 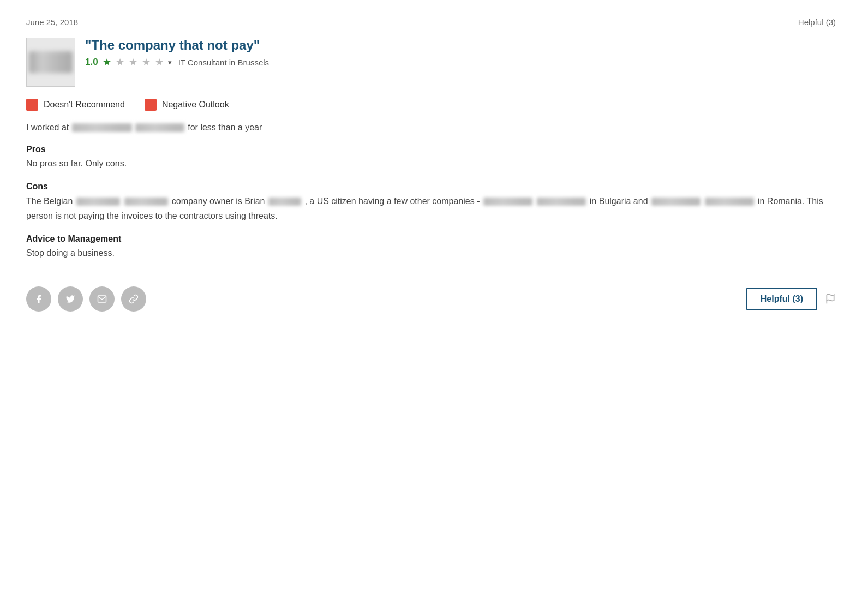 I want to click on social-icons, so click(x=86, y=299).